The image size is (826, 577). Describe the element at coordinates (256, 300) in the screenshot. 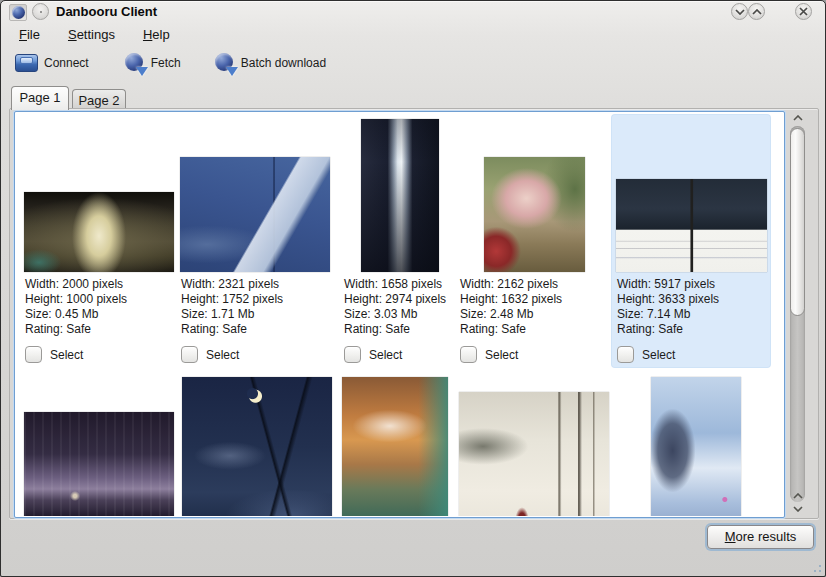

I see `post-height: Height: 1752 pixels` at that location.